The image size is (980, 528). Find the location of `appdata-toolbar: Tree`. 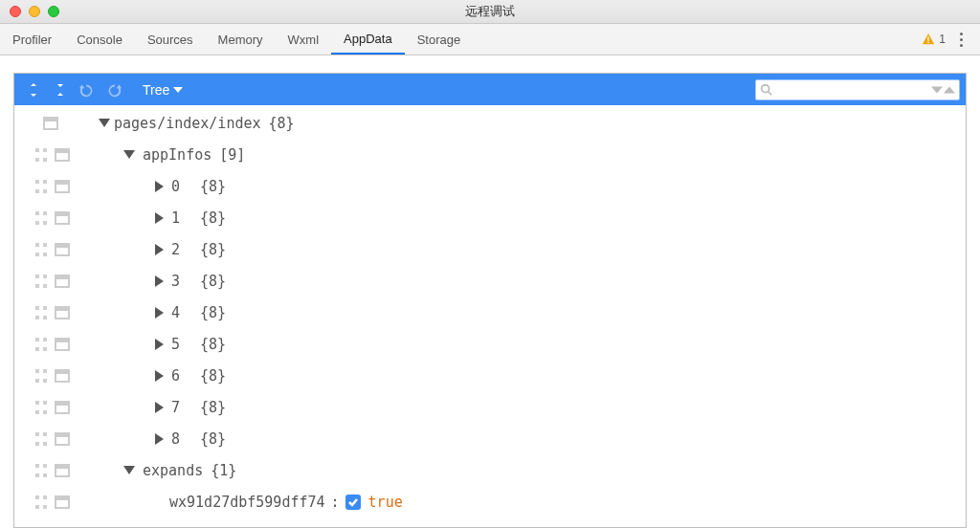

appdata-toolbar: Tree is located at coordinates (490, 90).